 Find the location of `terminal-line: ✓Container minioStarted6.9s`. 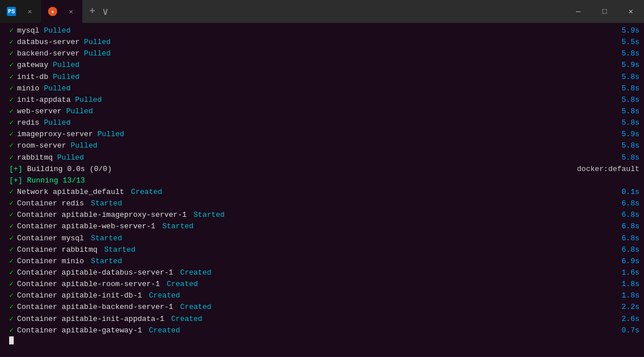

terminal-line: ✓Container minioStarted6.9s is located at coordinates (324, 261).